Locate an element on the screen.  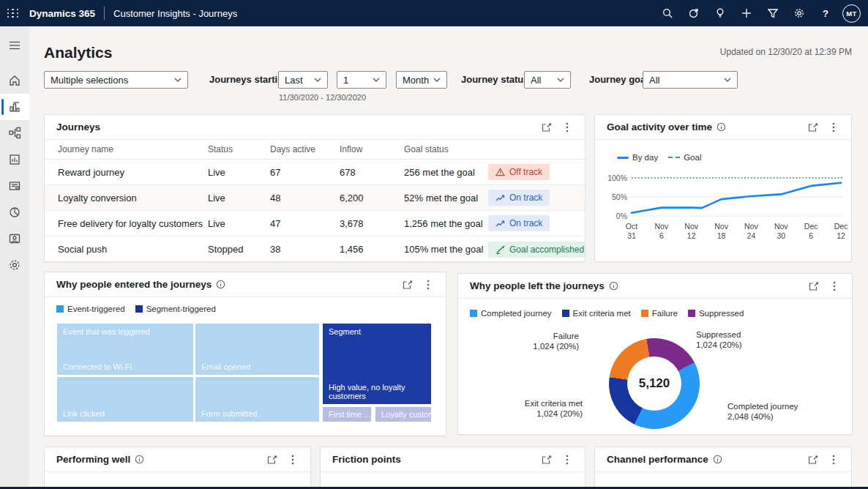
status-badge: Goal accomplished is located at coordinates (537, 250).